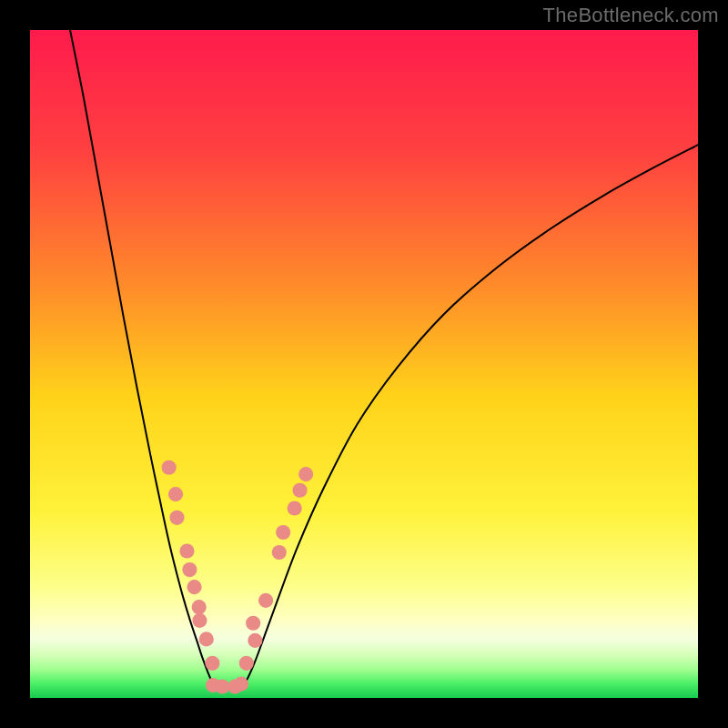 The image size is (728, 728). Describe the element at coordinates (632, 15) in the screenshot. I see `watermark-text: TheBottleneck.com` at that location.